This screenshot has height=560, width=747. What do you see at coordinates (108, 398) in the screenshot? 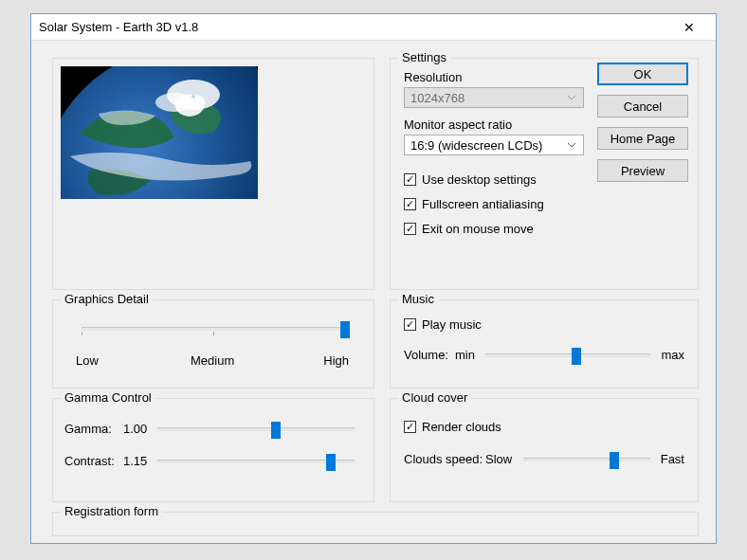
I see `gamma-heading: Gamma Control` at bounding box center [108, 398].